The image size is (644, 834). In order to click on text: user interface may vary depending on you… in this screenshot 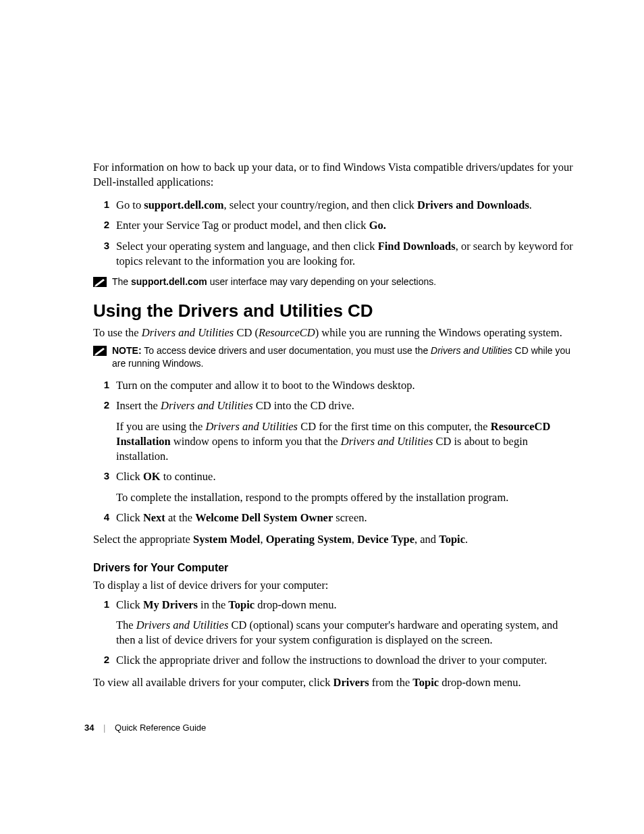, I will do `click(321, 282)`.